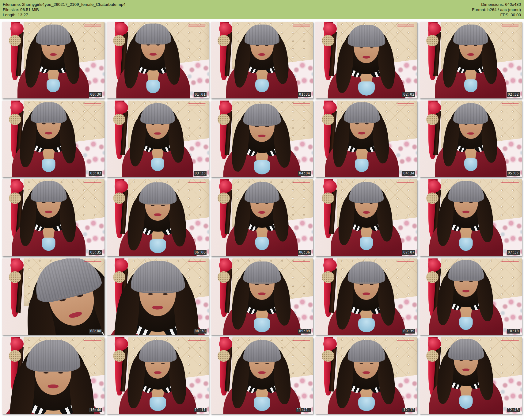 The image size is (524, 420). What do you see at coordinates (96, 410) in the screenshot?
I see `timestamp-badge: 10:40` at bounding box center [96, 410].